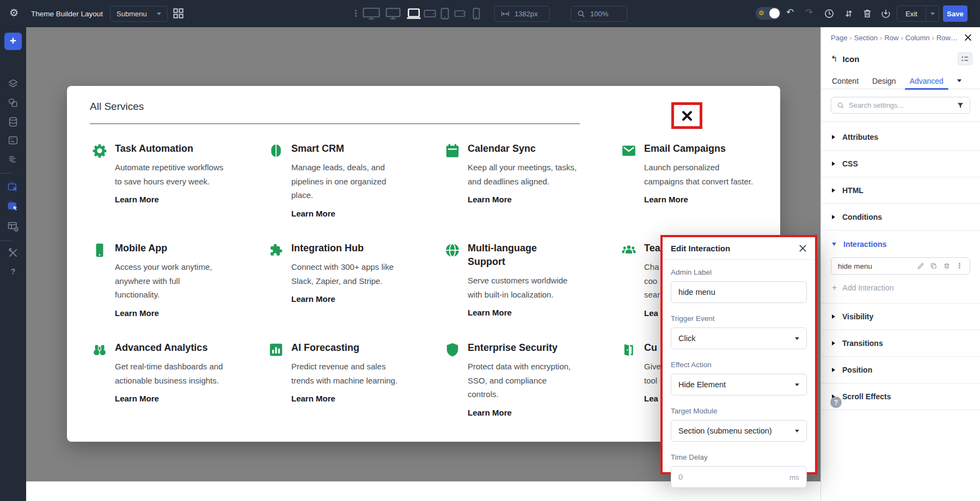  What do you see at coordinates (834, 59) in the screenshot?
I see `back-arrow-icon: ↰` at bounding box center [834, 59].